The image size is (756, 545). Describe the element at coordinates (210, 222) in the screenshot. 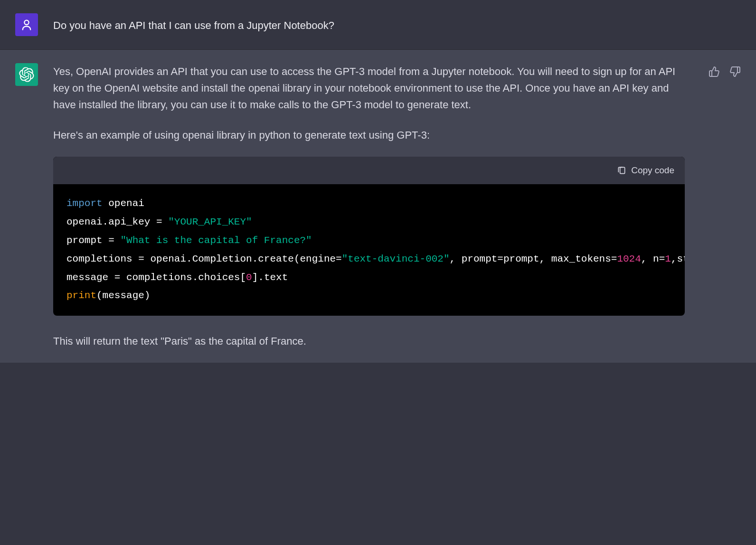

I see `code-token: "YOUR_API_KEY"` at that location.